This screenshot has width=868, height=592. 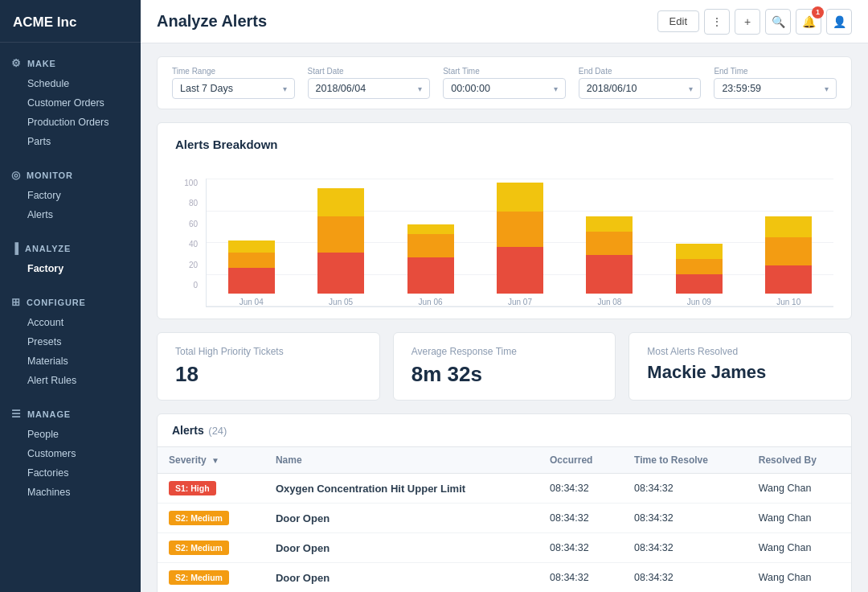 What do you see at coordinates (302, 578) in the screenshot?
I see `alert-name-3: Door Open` at bounding box center [302, 578].